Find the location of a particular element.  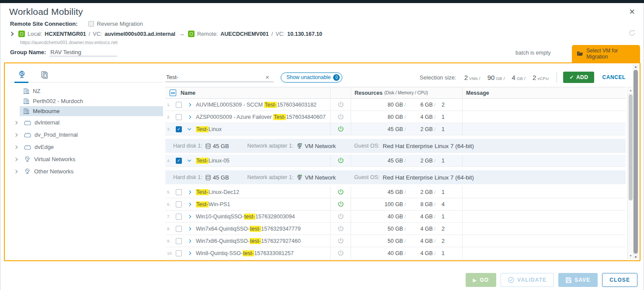

search-highlight: test- is located at coordinates (248, 253).